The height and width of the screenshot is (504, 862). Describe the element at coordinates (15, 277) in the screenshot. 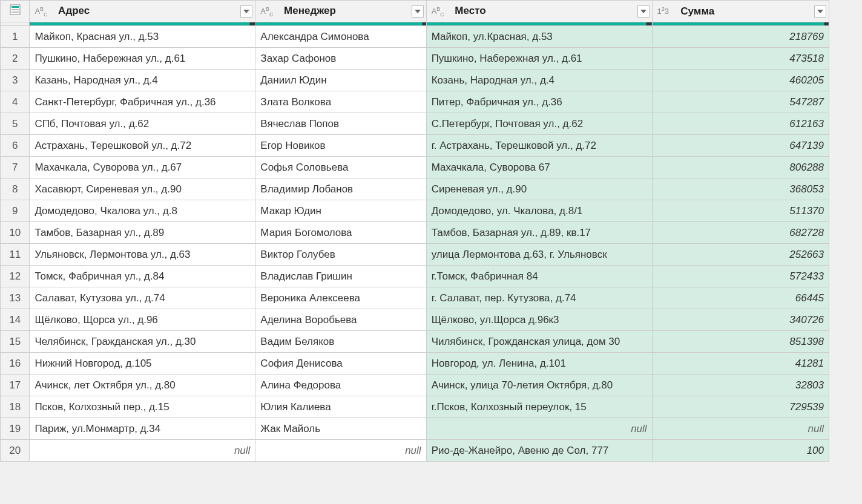

I see `row-number: 12` at that location.